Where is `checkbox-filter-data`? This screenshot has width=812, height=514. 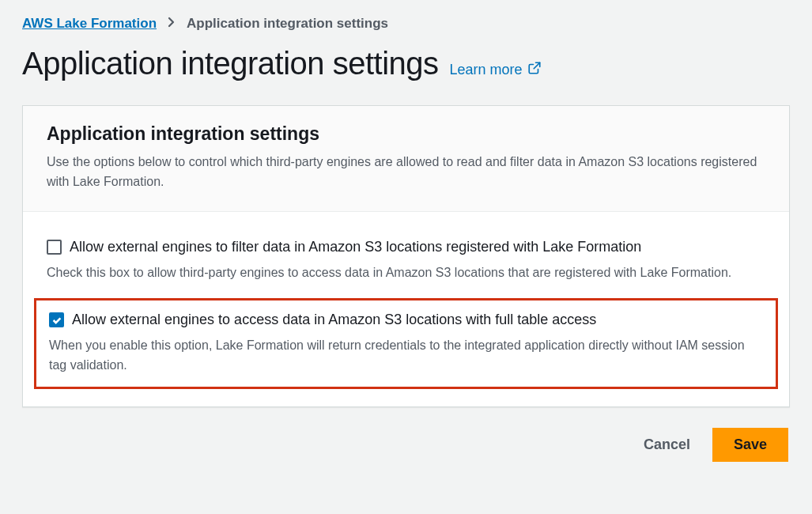 checkbox-filter-data is located at coordinates (54, 247).